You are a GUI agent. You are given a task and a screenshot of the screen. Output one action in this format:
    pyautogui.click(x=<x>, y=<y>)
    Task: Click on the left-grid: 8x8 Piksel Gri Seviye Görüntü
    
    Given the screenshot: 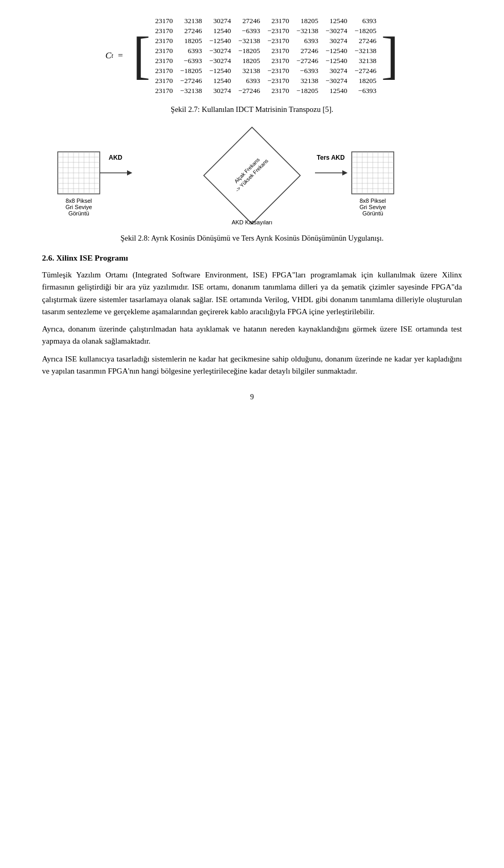 What is the action you would take?
    pyautogui.click(x=79, y=184)
    